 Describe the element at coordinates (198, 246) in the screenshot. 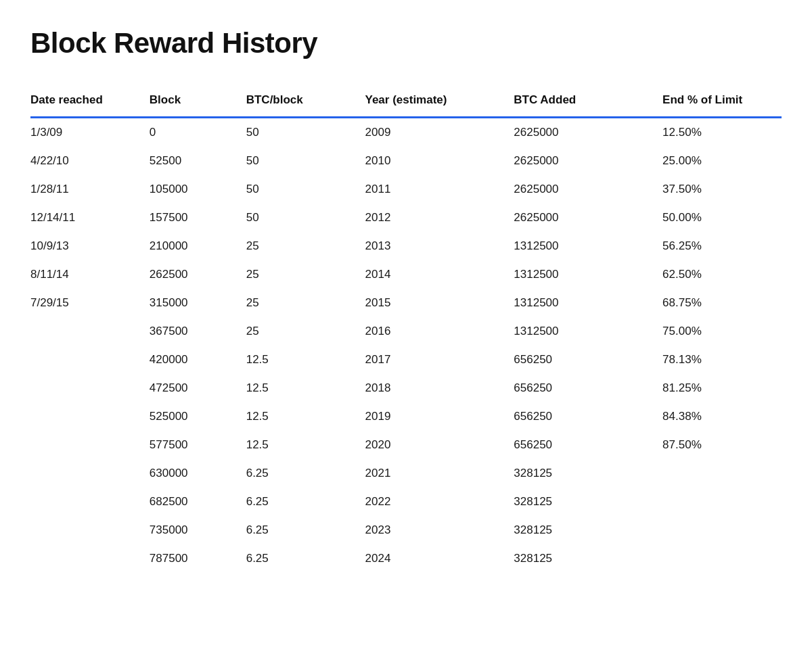

I see `cell-block: 210000` at that location.